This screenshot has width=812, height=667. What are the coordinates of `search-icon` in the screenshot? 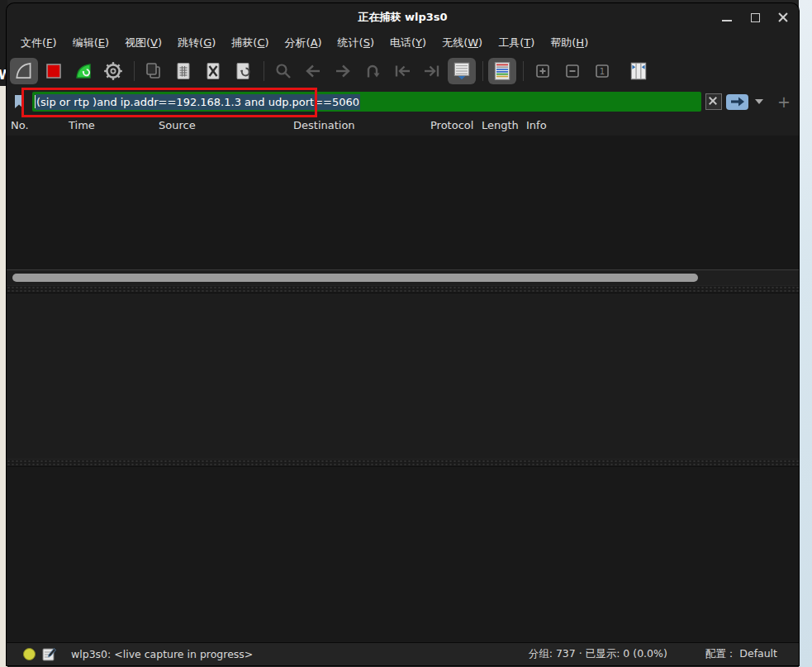 It's located at (283, 71).